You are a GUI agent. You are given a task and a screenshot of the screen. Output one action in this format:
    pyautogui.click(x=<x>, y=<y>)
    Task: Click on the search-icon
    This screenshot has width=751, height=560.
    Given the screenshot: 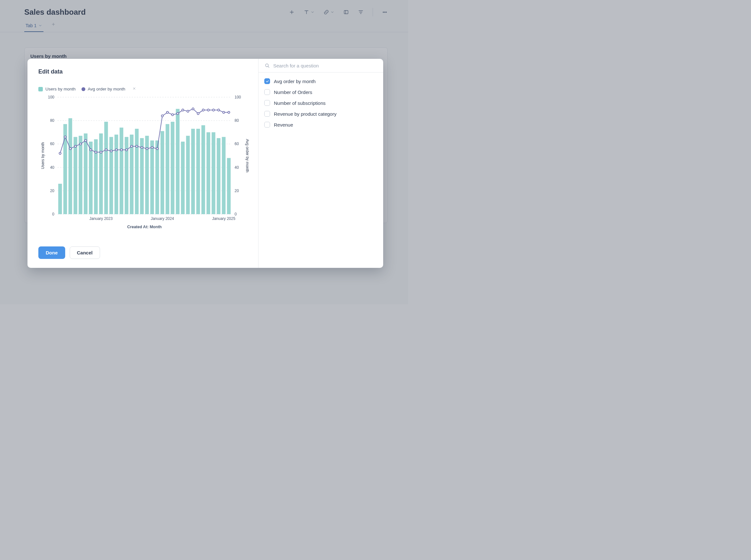 What is the action you would take?
    pyautogui.click(x=267, y=66)
    